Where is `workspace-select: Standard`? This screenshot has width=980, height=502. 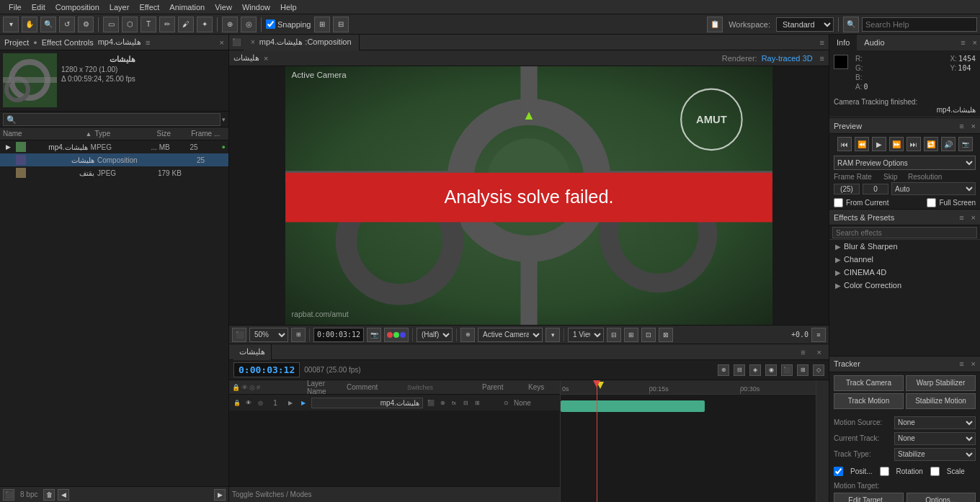
workspace-select: Standard is located at coordinates (805, 24).